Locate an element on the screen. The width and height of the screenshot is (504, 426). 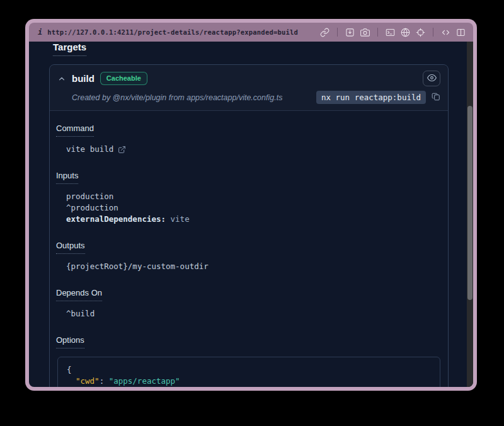
target-name: build is located at coordinates (83, 78).